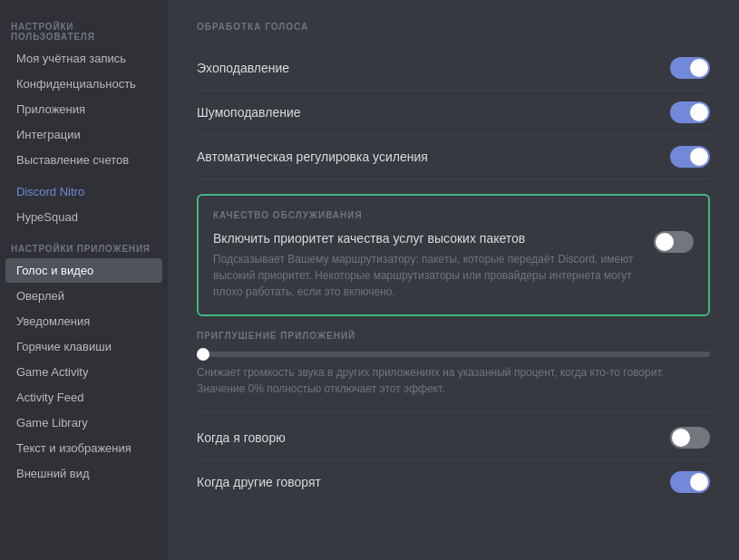  I want to click on sidebar-item-account: Моя учётная запись, so click(83, 58).